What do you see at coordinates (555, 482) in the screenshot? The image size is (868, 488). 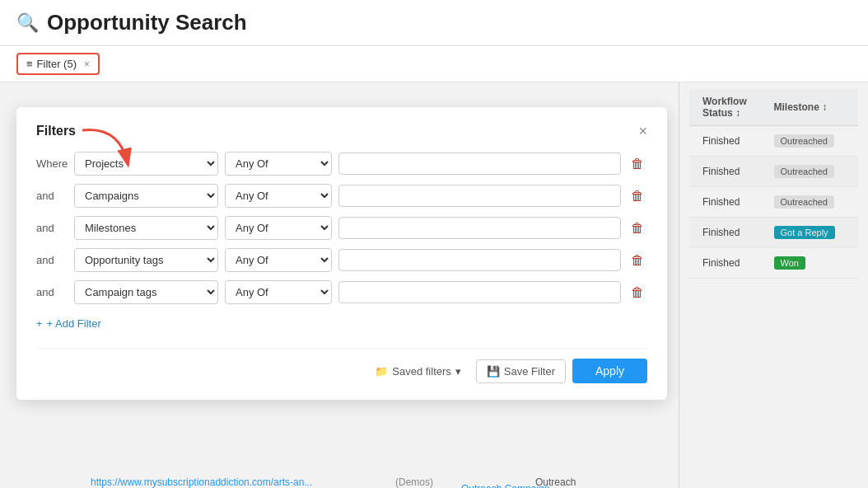 I see `outreach-label: Outreach` at bounding box center [555, 482].